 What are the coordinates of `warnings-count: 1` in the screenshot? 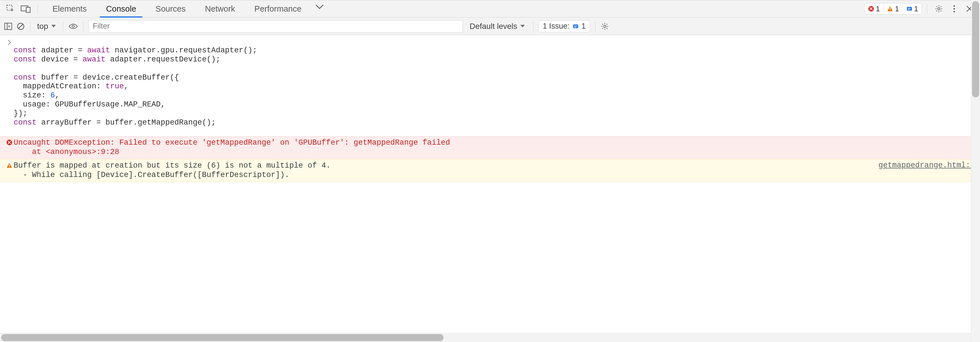 It's located at (897, 9).